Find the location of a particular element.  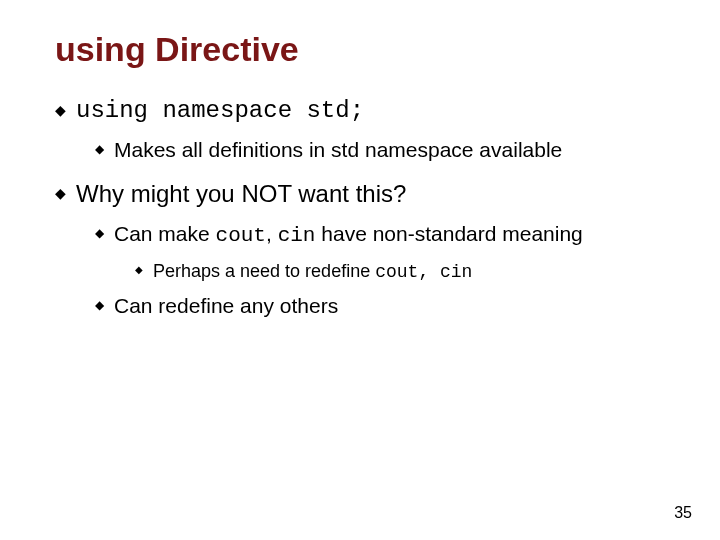

bullet-text: using namespace std; is located at coordinates (220, 110).